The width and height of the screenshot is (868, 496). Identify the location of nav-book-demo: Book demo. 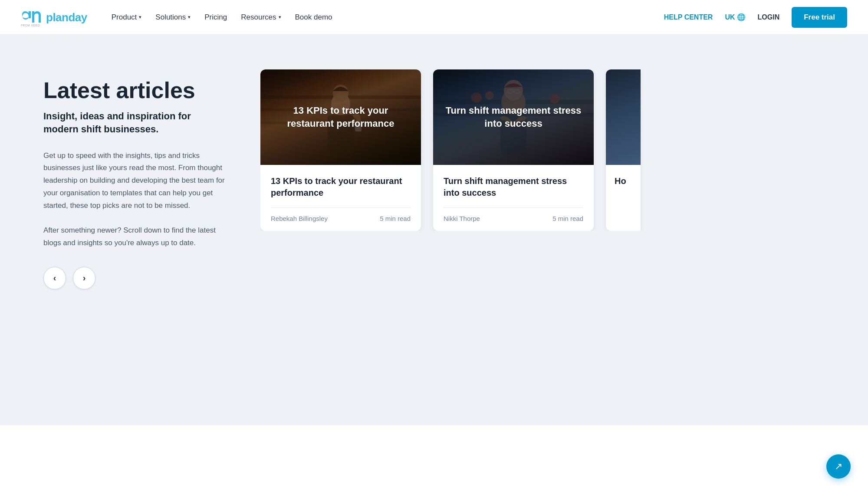
(314, 17).